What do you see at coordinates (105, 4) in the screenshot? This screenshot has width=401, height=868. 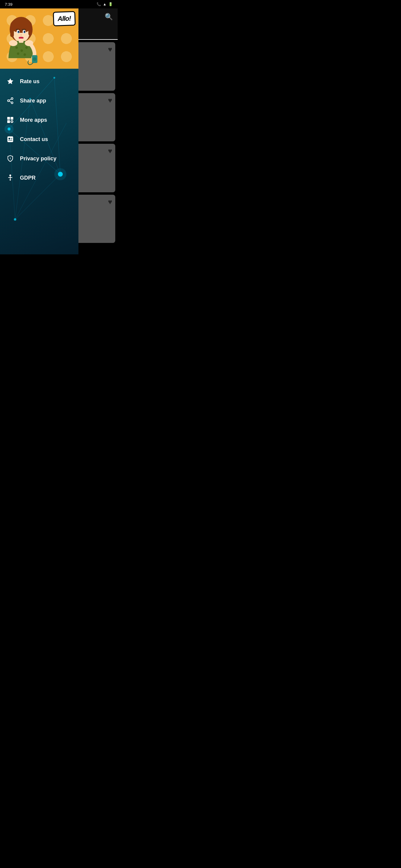 I see `signal-icon: ▲` at bounding box center [105, 4].